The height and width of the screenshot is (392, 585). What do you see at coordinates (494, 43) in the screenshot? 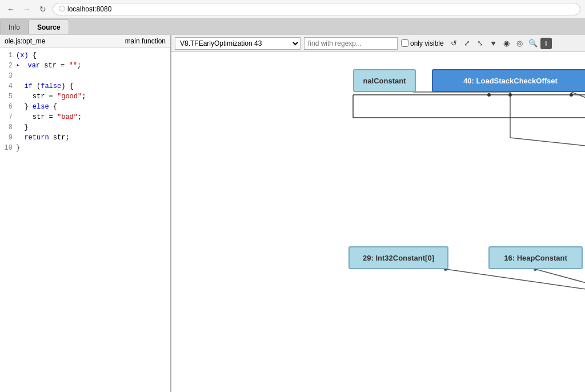
I see `heart-icon: ♥` at bounding box center [494, 43].